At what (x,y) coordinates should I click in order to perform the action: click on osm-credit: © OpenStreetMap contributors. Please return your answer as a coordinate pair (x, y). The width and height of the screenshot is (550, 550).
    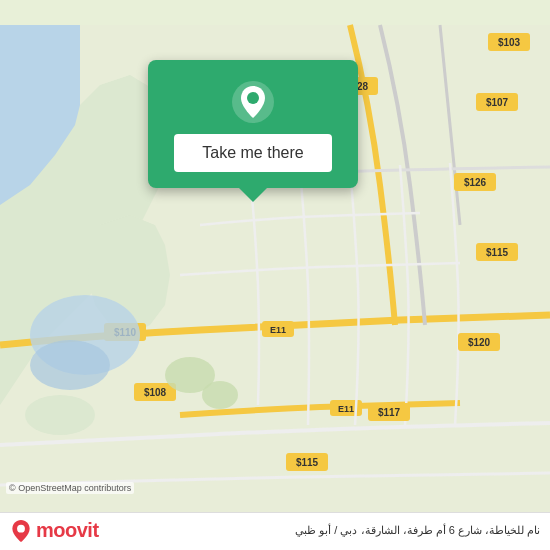
    Looking at the image, I should click on (70, 488).